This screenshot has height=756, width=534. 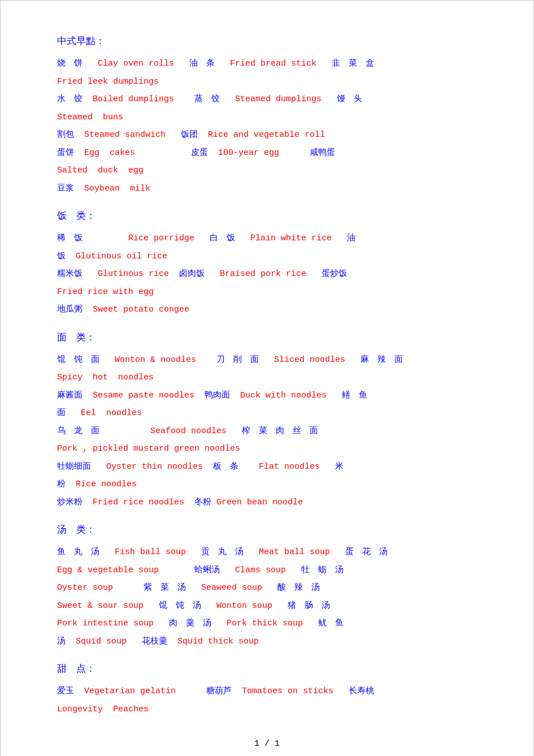 I want to click on rice-header: 饭 类：, so click(x=267, y=216).